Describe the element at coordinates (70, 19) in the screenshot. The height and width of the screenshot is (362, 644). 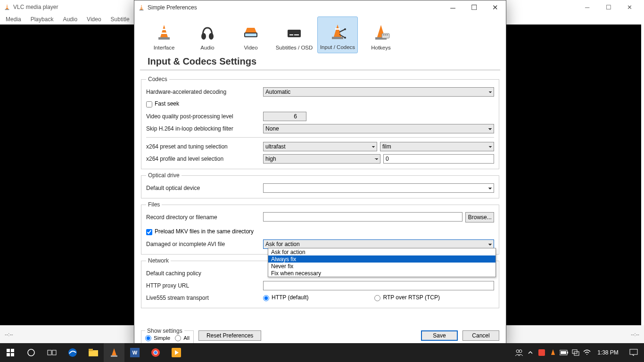
I see `menu-audio: Audio` at that location.